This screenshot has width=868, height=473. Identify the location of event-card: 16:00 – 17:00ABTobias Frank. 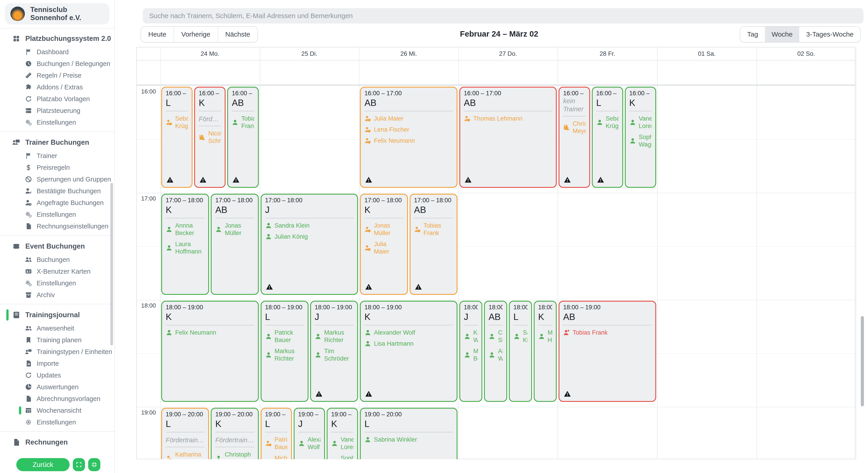
(243, 137).